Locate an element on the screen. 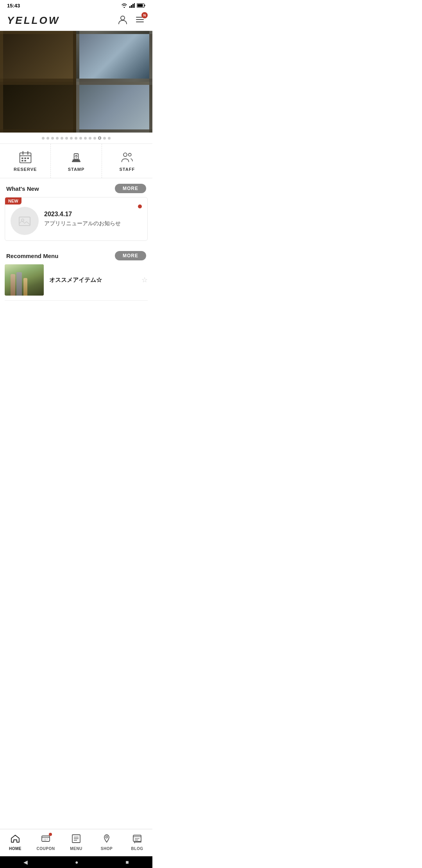 This screenshot has height=868, width=422. reserve-button: RESERVE is located at coordinates (25, 161).